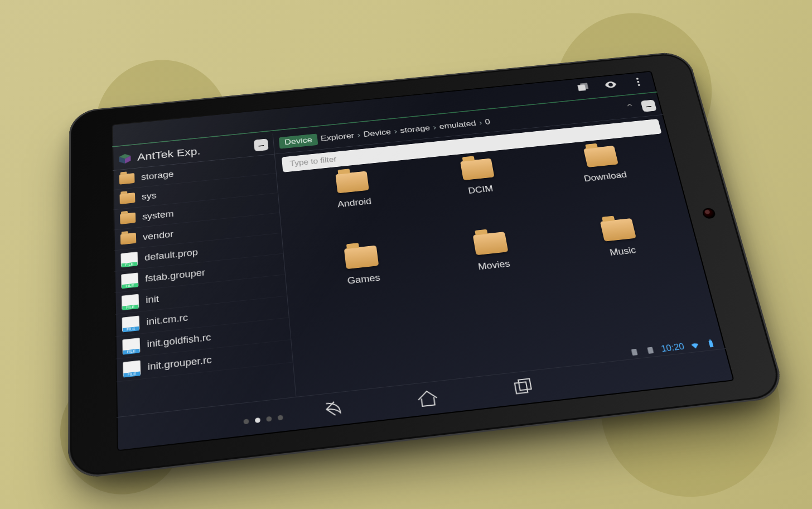 The height and width of the screenshot is (509, 812). What do you see at coordinates (263, 420) in the screenshot?
I see `pager-dots` at bounding box center [263, 420].